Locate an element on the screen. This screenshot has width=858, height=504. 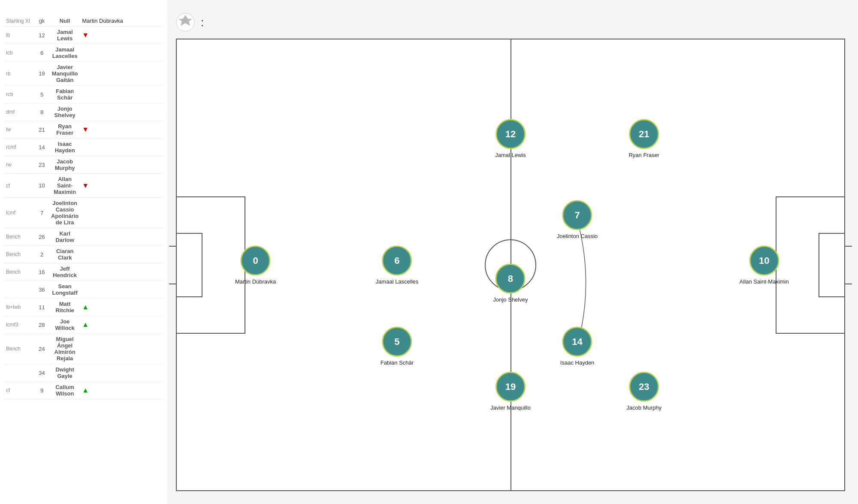
lineup-table: Starting XIgkNullMartin Dúbravkalb12Jama… is located at coordinates (84, 208).